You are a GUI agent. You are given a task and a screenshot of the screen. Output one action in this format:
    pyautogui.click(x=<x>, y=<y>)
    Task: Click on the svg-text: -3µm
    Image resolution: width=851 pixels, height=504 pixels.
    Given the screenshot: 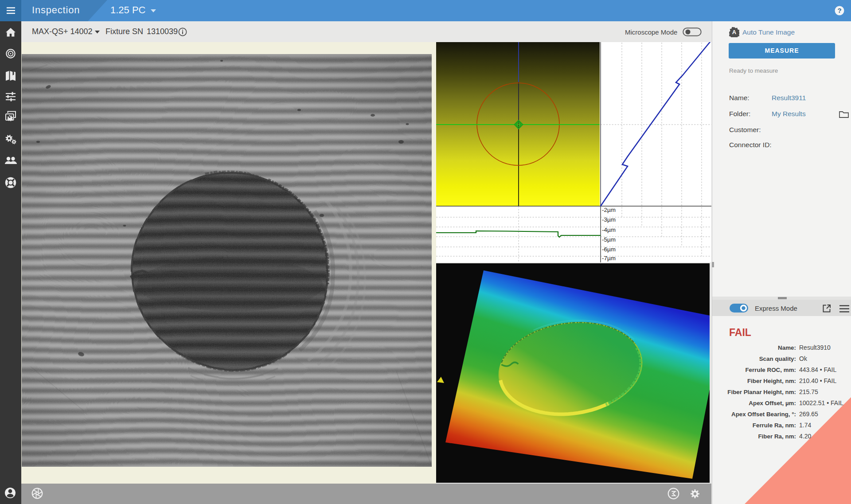 What is the action you would take?
    pyautogui.click(x=609, y=220)
    